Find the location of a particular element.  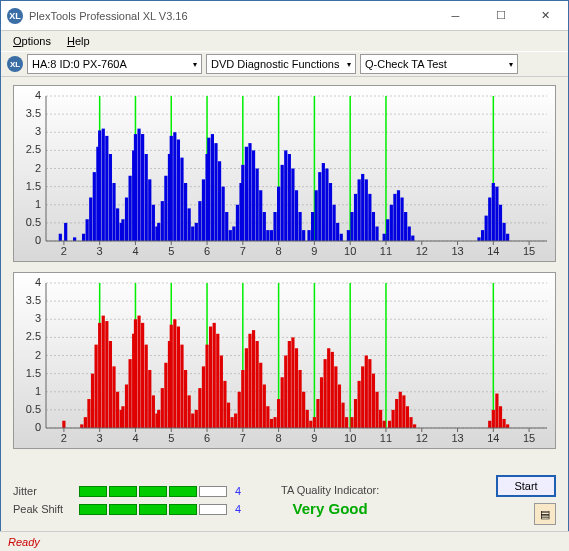

menubar: Options Help is located at coordinates (284, 41).